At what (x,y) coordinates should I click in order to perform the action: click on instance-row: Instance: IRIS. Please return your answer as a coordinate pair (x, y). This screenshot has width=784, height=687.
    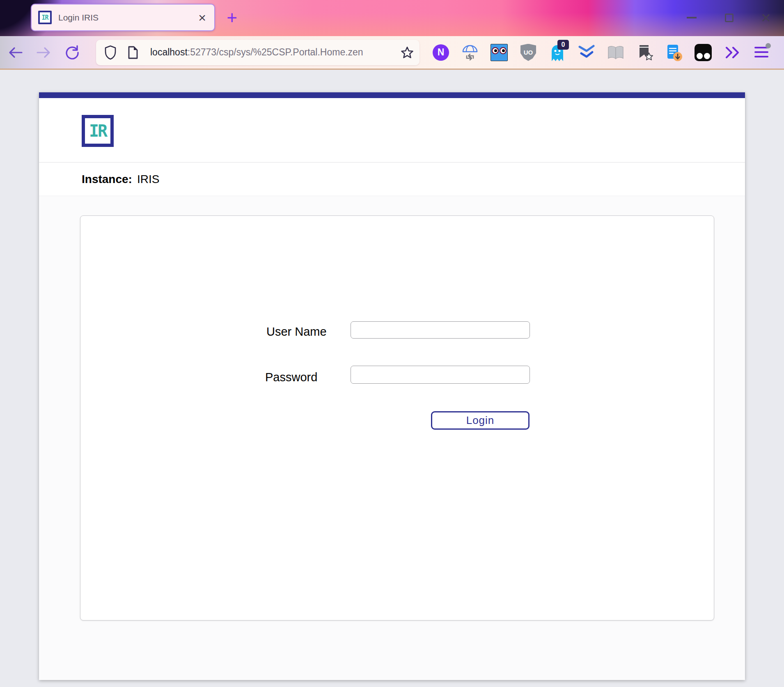
    Looking at the image, I should click on (392, 179).